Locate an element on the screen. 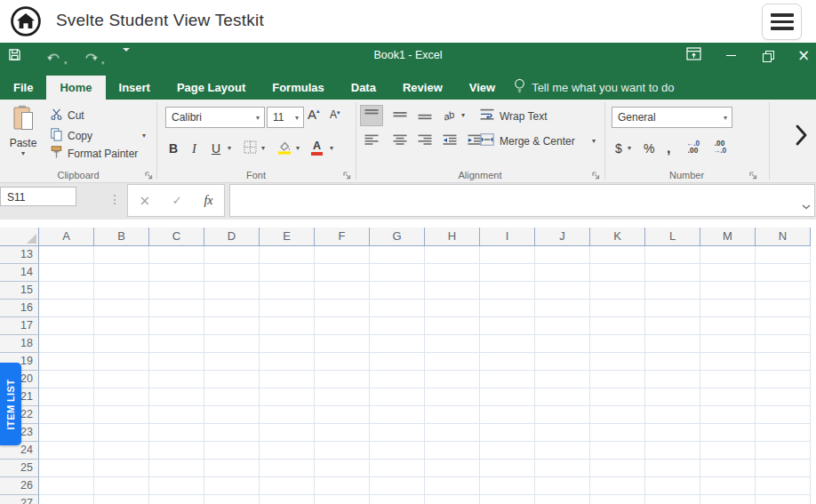  shrink-font-button: A ▾ is located at coordinates (335, 115).